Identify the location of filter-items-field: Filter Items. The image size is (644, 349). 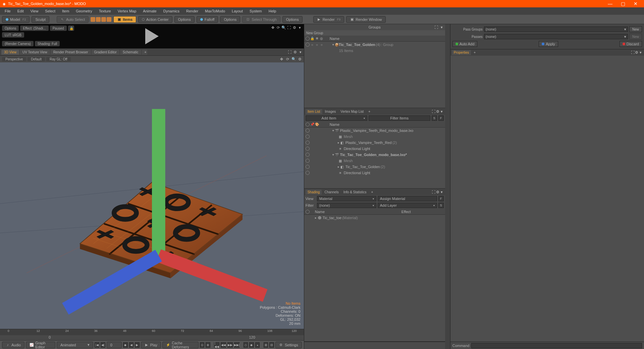
(399, 118).